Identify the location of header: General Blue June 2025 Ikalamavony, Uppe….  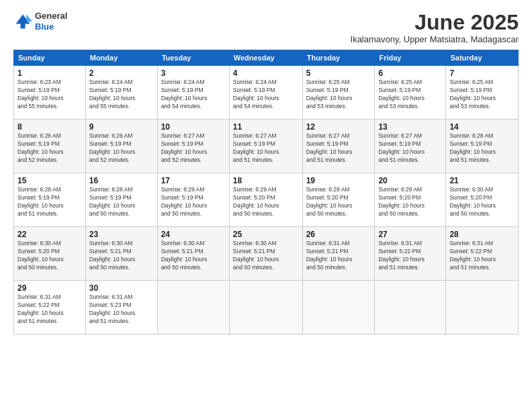
(266, 28).